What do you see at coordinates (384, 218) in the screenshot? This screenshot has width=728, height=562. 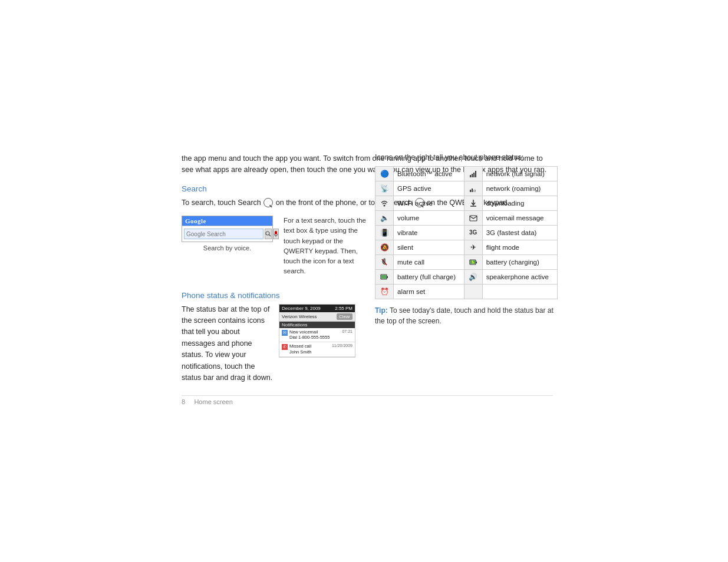 I see `volume-icon: 🔈` at bounding box center [384, 218].